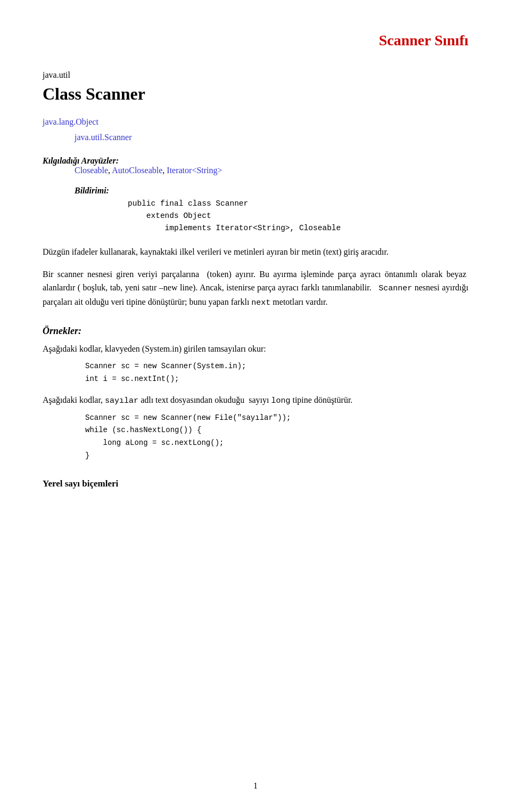  What do you see at coordinates (256, 166) in the screenshot?
I see `interfaces-section: Kılgıladığı Arayüzler: Closeable, AutoCl…` at bounding box center [256, 166].